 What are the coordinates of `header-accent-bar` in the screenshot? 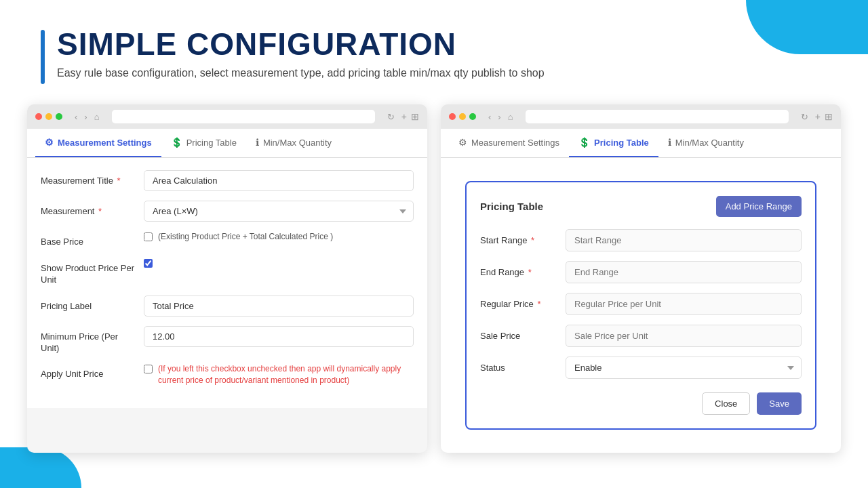 It's located at (43, 57).